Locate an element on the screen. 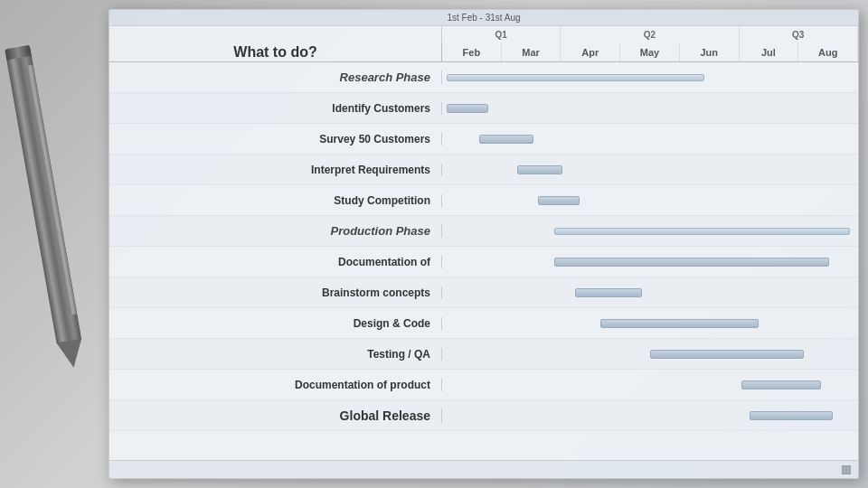 This screenshot has width=868, height=488. q3-label: Q3 is located at coordinates (799, 34).